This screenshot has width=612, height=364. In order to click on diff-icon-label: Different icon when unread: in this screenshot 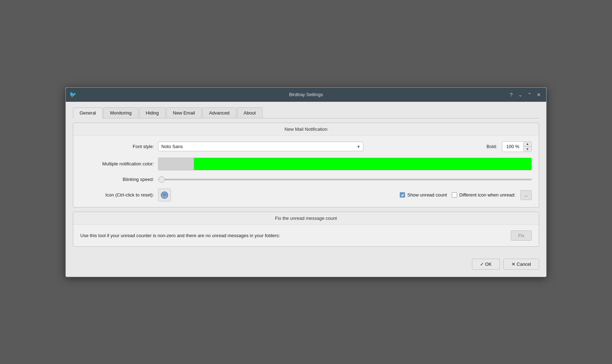, I will do `click(487, 195)`.